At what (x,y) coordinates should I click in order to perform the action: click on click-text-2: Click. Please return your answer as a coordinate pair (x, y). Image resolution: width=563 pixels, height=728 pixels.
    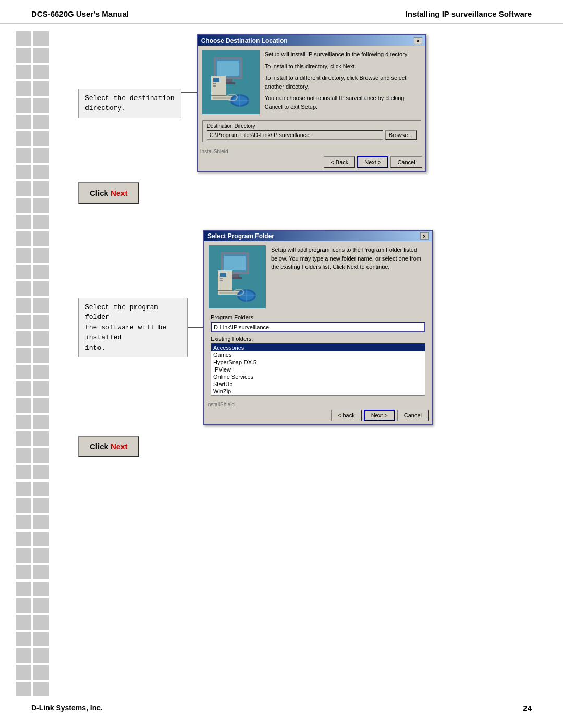
    Looking at the image, I should click on (100, 446).